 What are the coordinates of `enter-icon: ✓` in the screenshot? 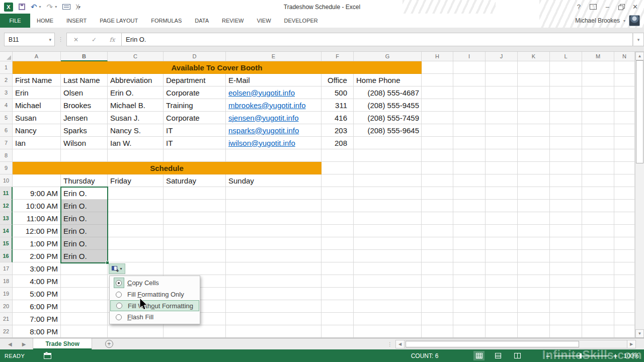 It's located at (94, 40).